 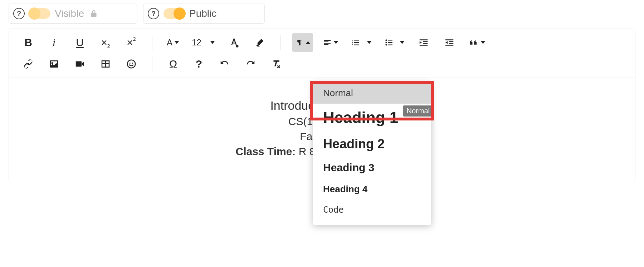 What do you see at coordinates (204, 14) in the screenshot?
I see `public-toggle-box: ? Public` at bounding box center [204, 14].